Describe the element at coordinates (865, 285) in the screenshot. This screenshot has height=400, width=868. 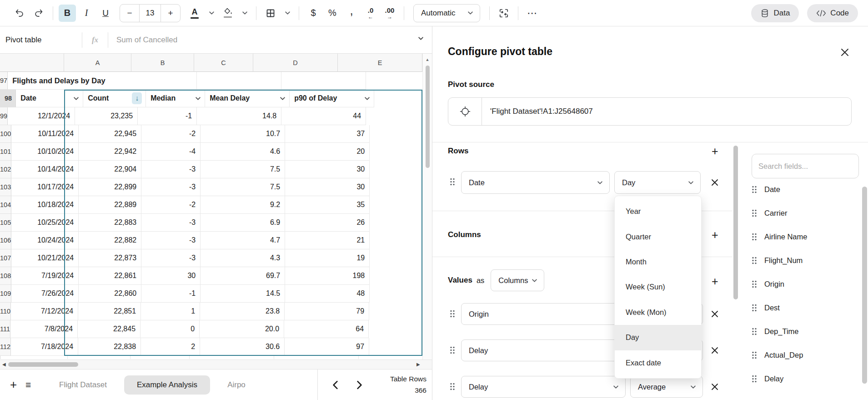
I see `fields-scrollbar-thumb` at that location.